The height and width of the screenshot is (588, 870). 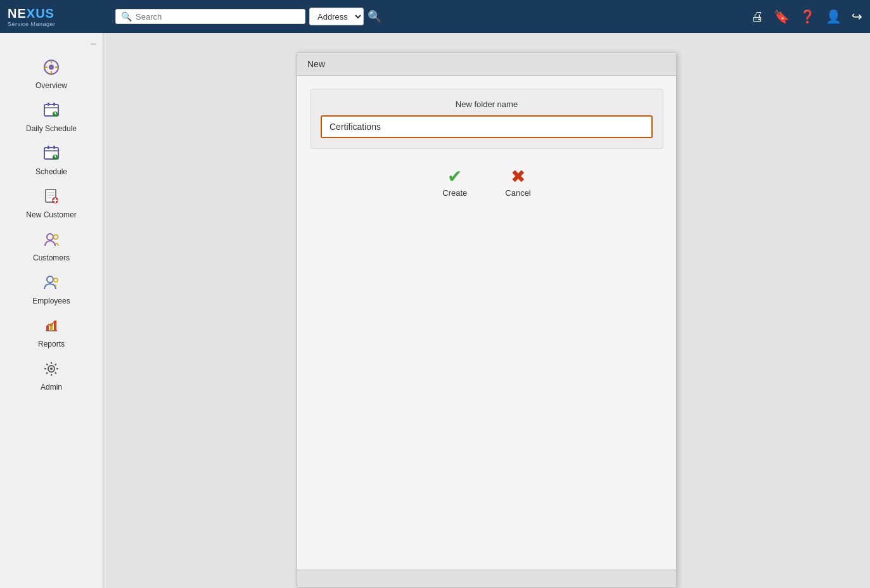 What do you see at coordinates (455, 182) in the screenshot?
I see `create-button: ✔ Create` at bounding box center [455, 182].